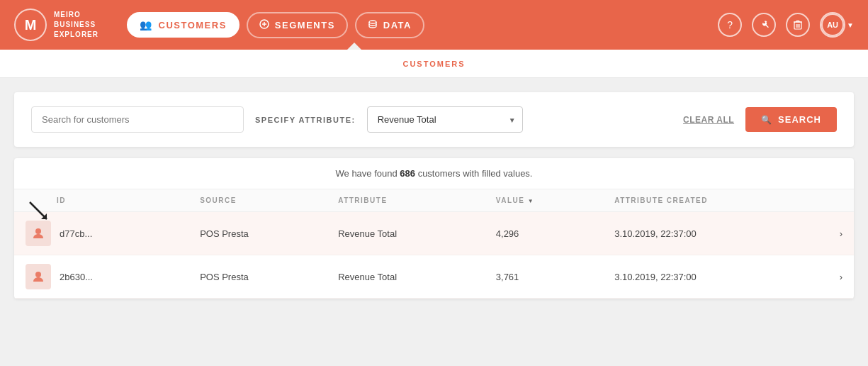 The image size is (868, 366). What do you see at coordinates (434, 234) in the screenshot?
I see `table-row: d77cb... POS Presta Revenue Total 4,296 …` at bounding box center [434, 234].